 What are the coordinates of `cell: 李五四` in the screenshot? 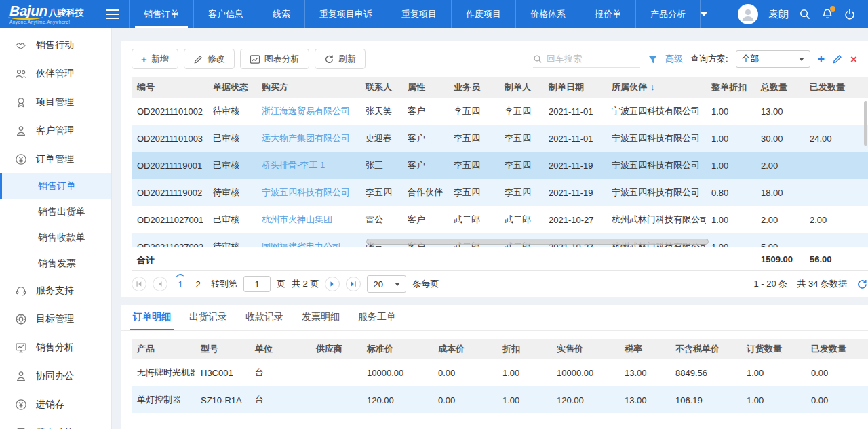 It's located at (473, 165).